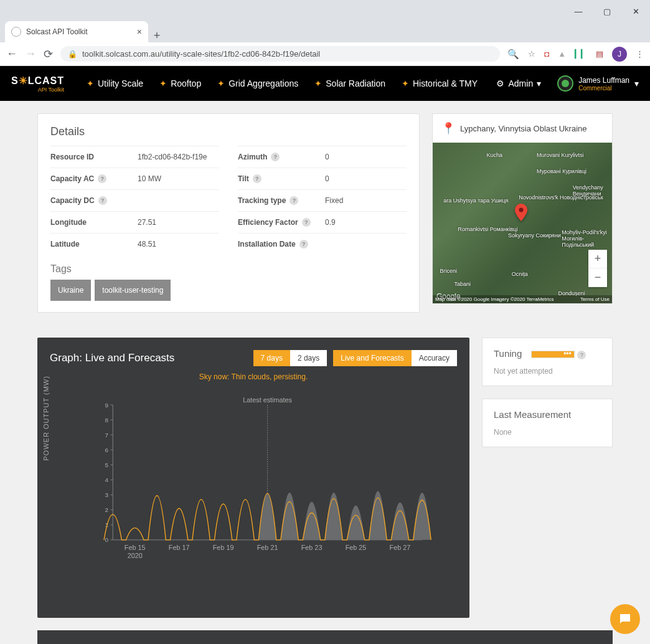 This screenshot has width=650, height=644. I want to click on tag: Ukraine, so click(71, 290).